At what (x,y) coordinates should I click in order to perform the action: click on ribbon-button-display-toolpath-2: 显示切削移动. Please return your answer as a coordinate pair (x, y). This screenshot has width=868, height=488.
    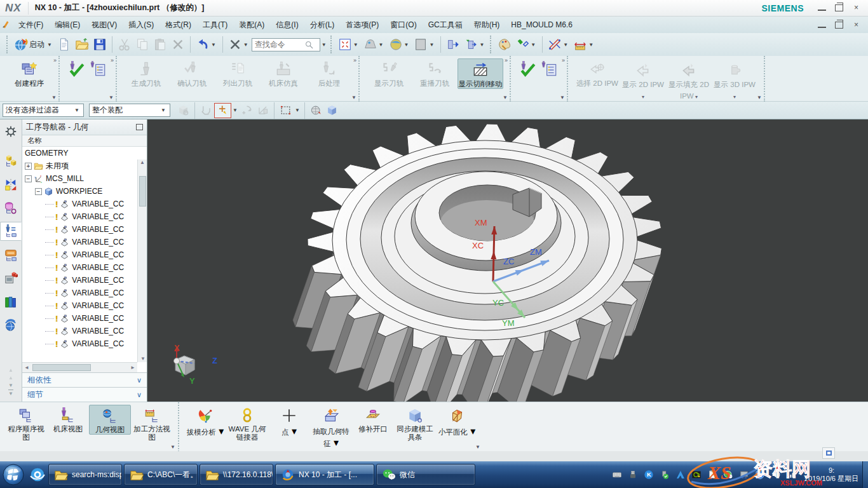
    Looking at the image, I should click on (480, 74).